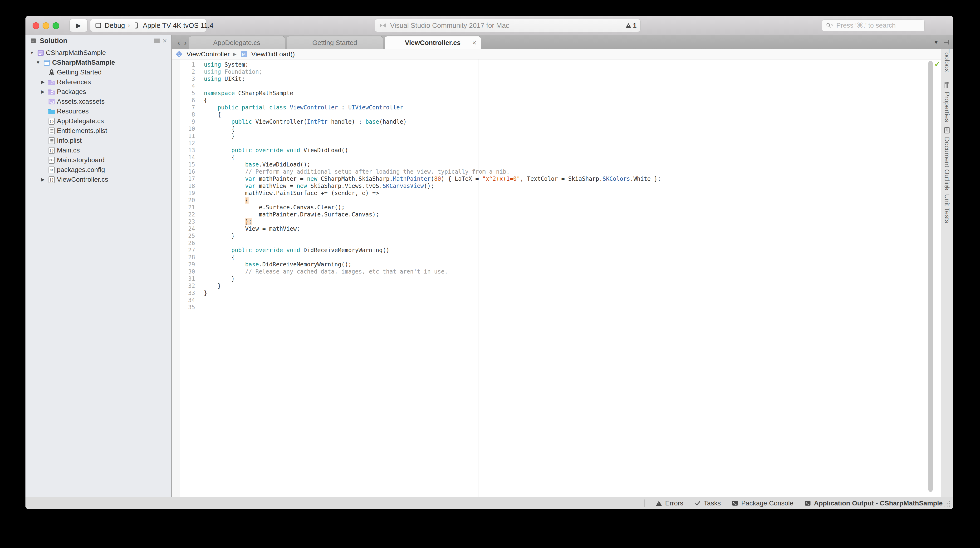 This screenshot has height=548, width=980. What do you see at coordinates (508, 25) in the screenshot?
I see `ide-status-pill: Visual Studio Community 2017 for Mac 1` at bounding box center [508, 25].